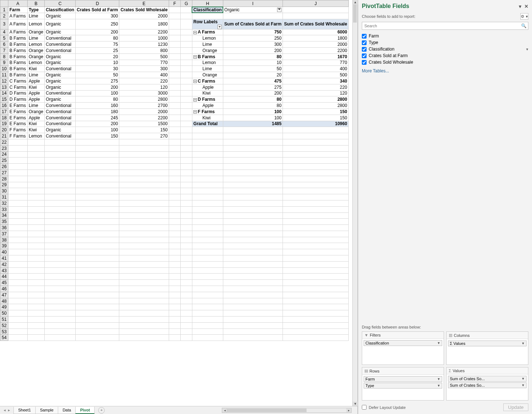 This screenshot has height=414, width=532. I want to click on cell-G25, so click(186, 161).